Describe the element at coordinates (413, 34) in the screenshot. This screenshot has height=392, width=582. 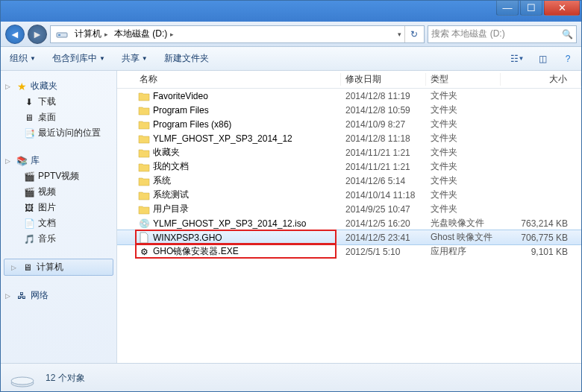
I see `refresh-button: ↻` at that location.